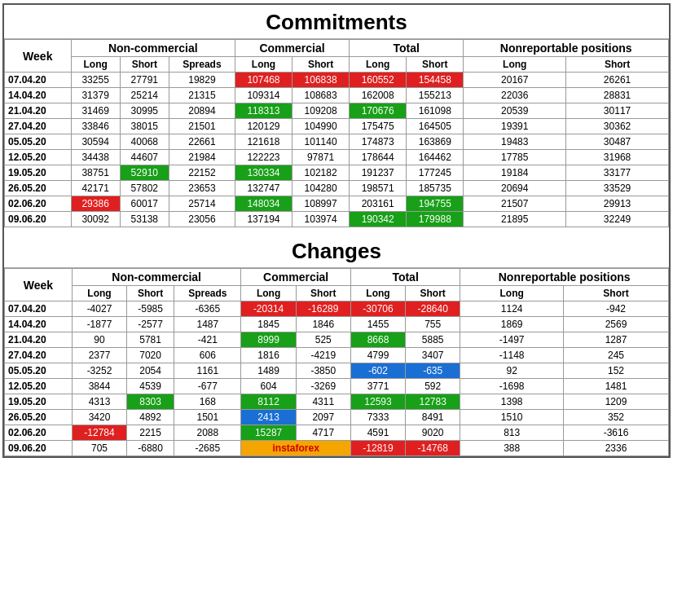  What do you see at coordinates (39, 372) in the screenshot?
I see `week-cell: 05.05.20` at bounding box center [39, 372].